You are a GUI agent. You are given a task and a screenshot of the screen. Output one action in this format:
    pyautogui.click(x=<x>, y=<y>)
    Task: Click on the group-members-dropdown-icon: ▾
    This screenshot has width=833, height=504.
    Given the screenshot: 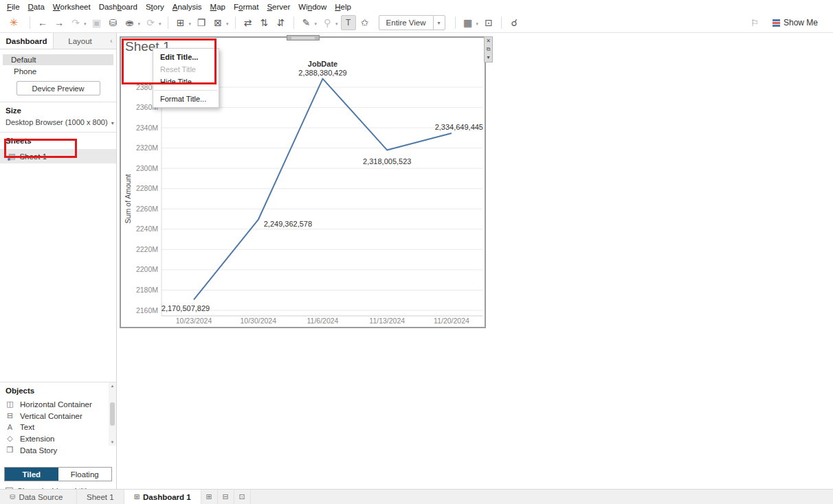 What is the action you would take?
    pyautogui.click(x=337, y=24)
    